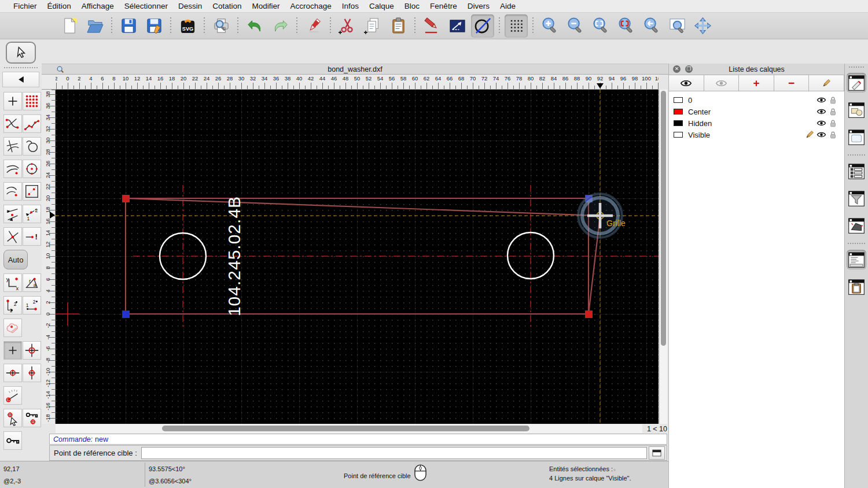  I want to click on menu-fichier: Fichier, so click(25, 6).